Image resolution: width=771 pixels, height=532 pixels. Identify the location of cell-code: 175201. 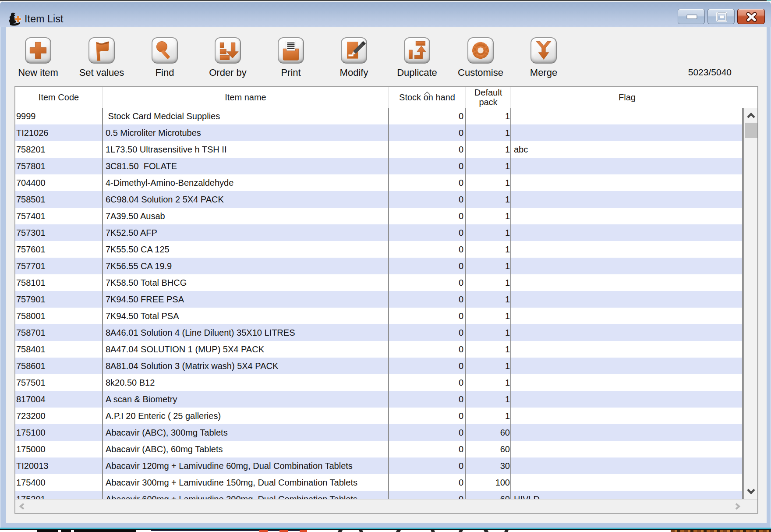
(59, 495).